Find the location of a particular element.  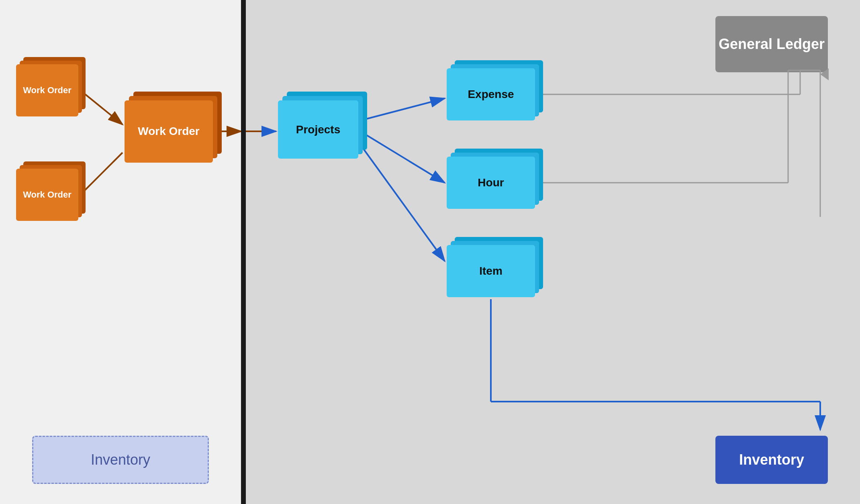

inventory-right-label: Inventory is located at coordinates (772, 460).